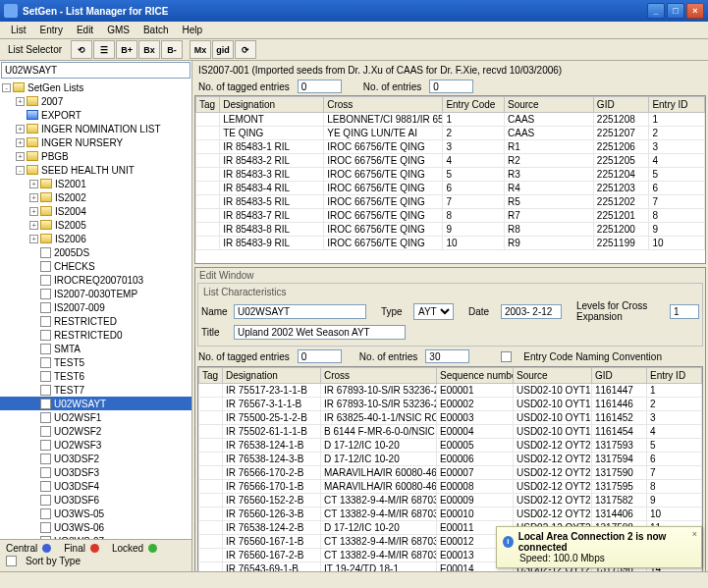 Image resolution: width=708 pixels, height=588 pixels. I want to click on close-button: ×, so click(695, 11).